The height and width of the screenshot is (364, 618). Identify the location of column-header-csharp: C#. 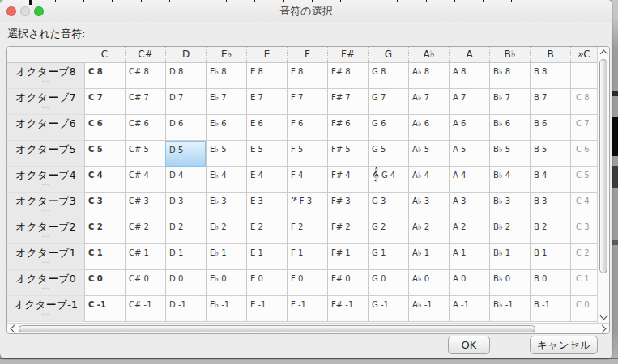
(145, 55).